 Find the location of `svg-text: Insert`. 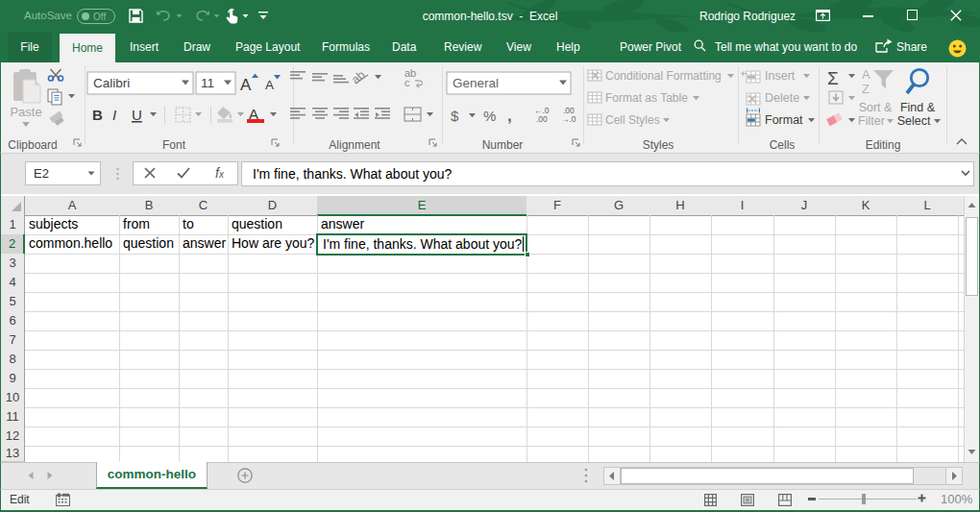

svg-text: Insert is located at coordinates (780, 76).